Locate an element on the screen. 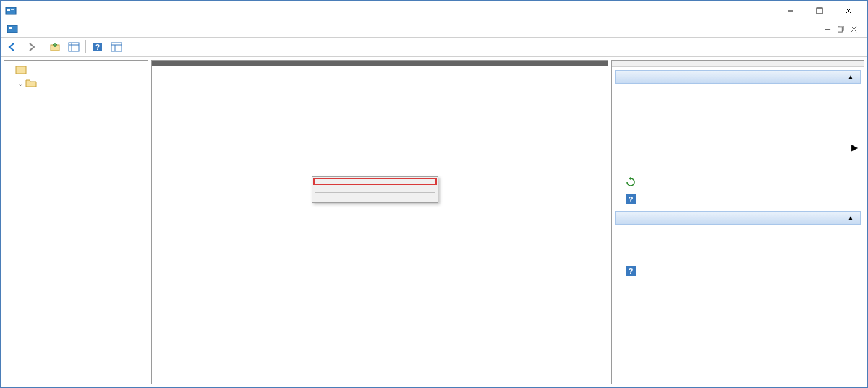 The image size is (868, 388). action-add-token-signing is located at coordinates (738, 95).